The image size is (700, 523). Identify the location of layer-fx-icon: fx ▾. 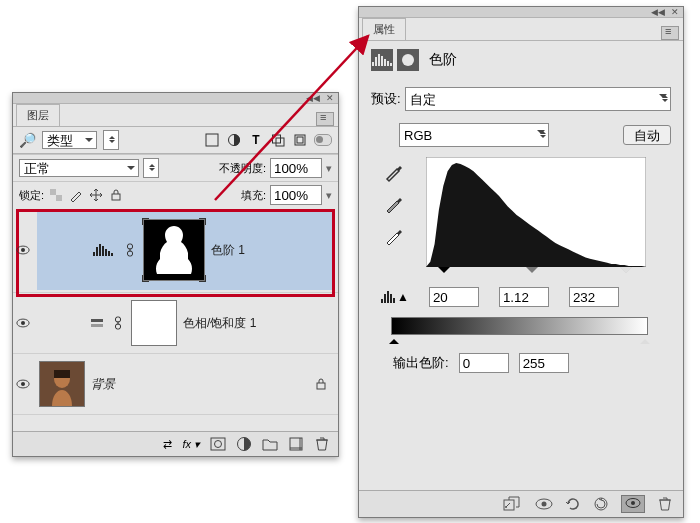
(191, 444).